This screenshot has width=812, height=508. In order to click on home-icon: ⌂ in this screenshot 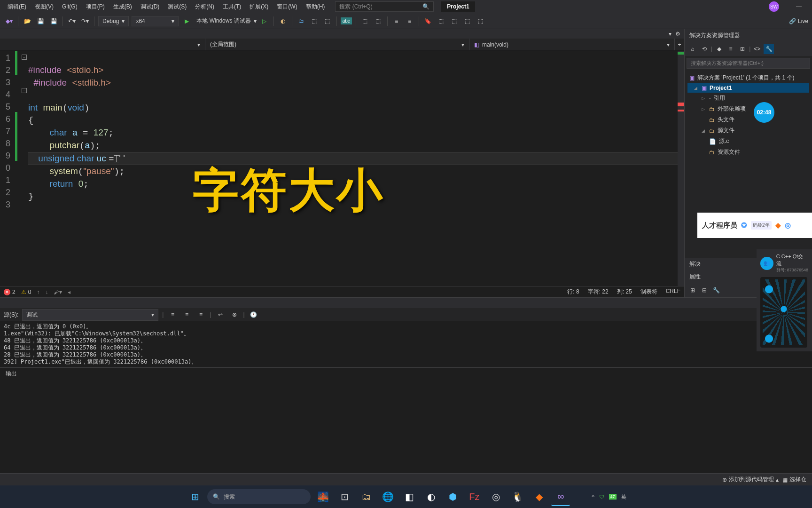, I will do `click(693, 49)`.